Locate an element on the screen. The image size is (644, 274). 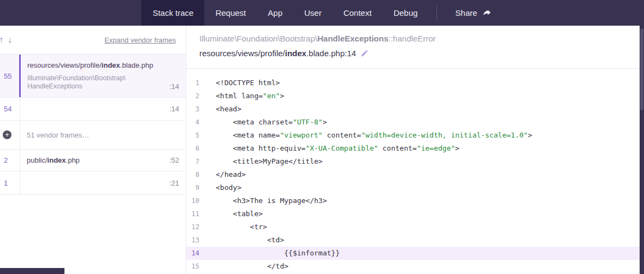
line-number: 8 is located at coordinates (193, 175).